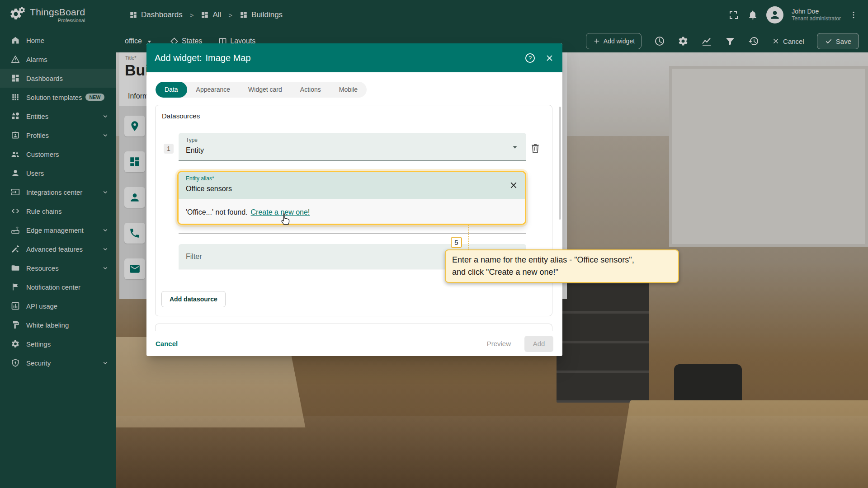 The height and width of the screenshot is (488, 868). What do you see at coordinates (353, 233) in the screenshot?
I see `field-underline` at bounding box center [353, 233].